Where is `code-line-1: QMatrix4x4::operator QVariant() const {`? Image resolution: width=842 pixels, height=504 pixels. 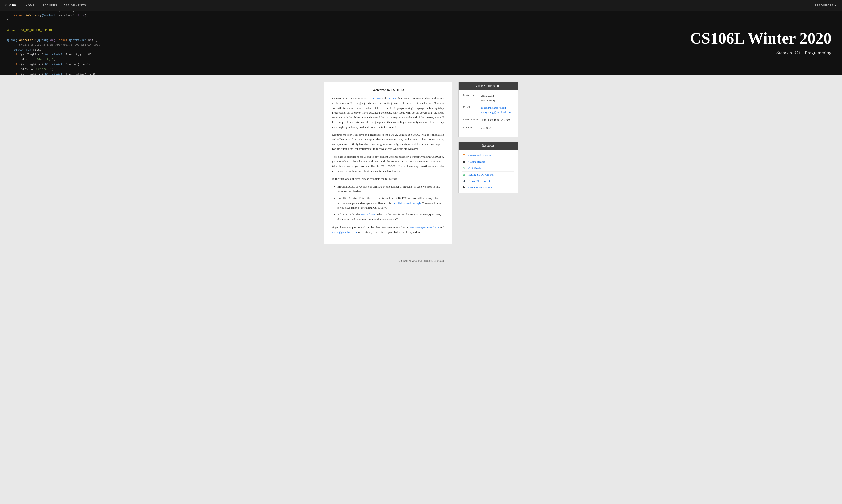 code-line-1: QMatrix4x4::operator QVariant() const { is located at coordinates (190, 12).